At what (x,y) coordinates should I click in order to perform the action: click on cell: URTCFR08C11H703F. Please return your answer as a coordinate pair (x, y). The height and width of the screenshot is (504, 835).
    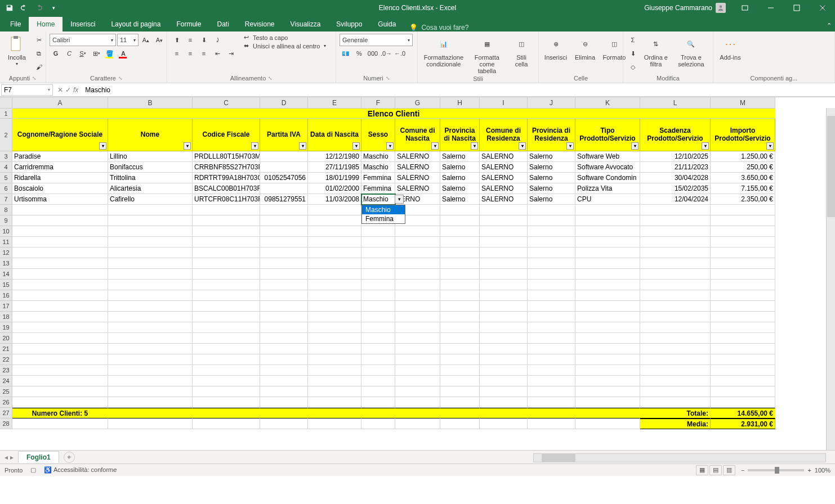
    Looking at the image, I should click on (226, 199).